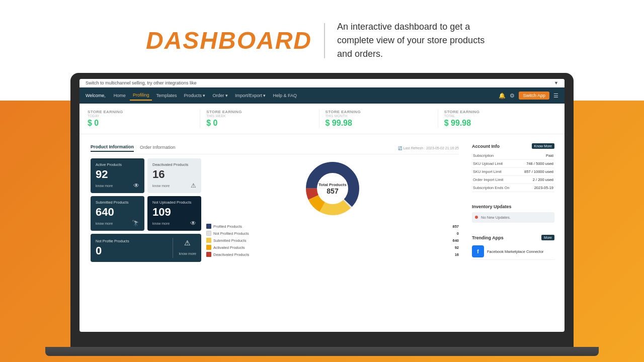 This screenshot has width=644, height=362. Describe the element at coordinates (131, 251) in the screenshot. I see `not-profile-value: 0` at that location.